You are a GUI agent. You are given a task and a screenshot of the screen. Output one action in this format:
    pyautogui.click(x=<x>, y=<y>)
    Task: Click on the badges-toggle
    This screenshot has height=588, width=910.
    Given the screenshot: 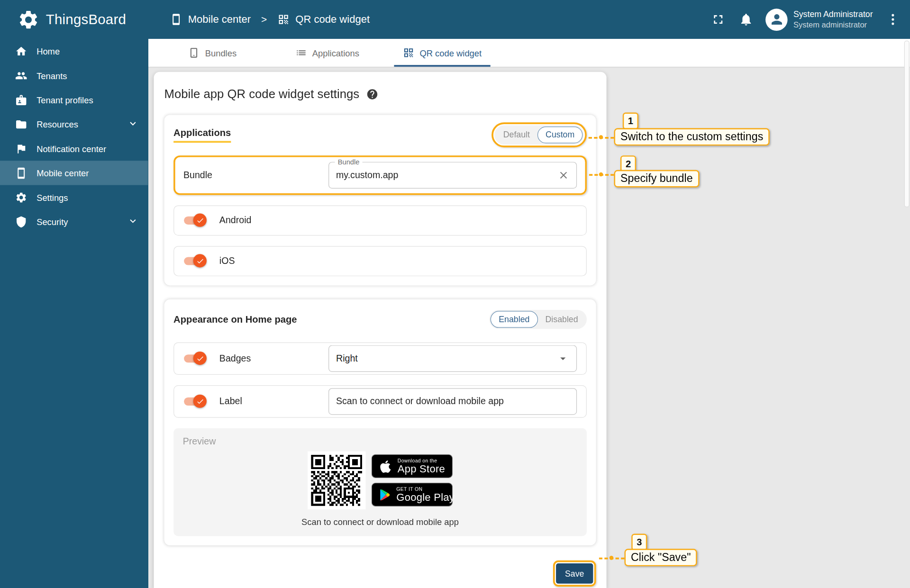 What is the action you would take?
    pyautogui.click(x=195, y=358)
    